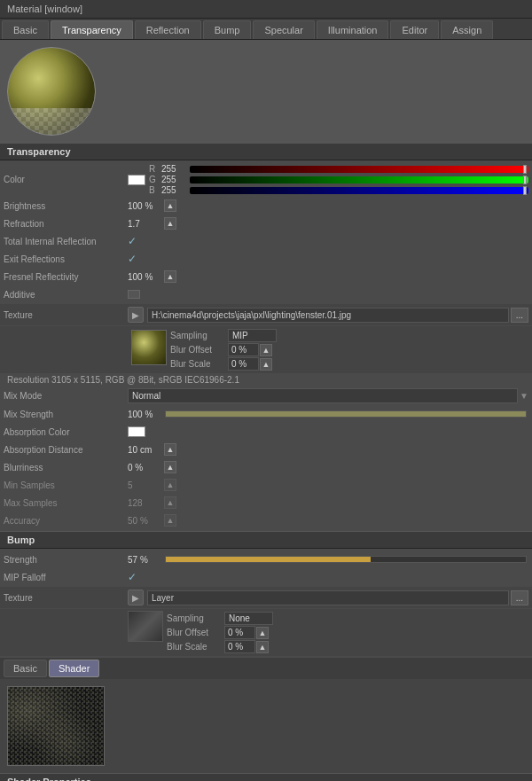 Image resolution: width=532 pixels, height=781 pixels. Describe the element at coordinates (524, 395) in the screenshot. I see `mix-mode-arrow: ▼` at that location.